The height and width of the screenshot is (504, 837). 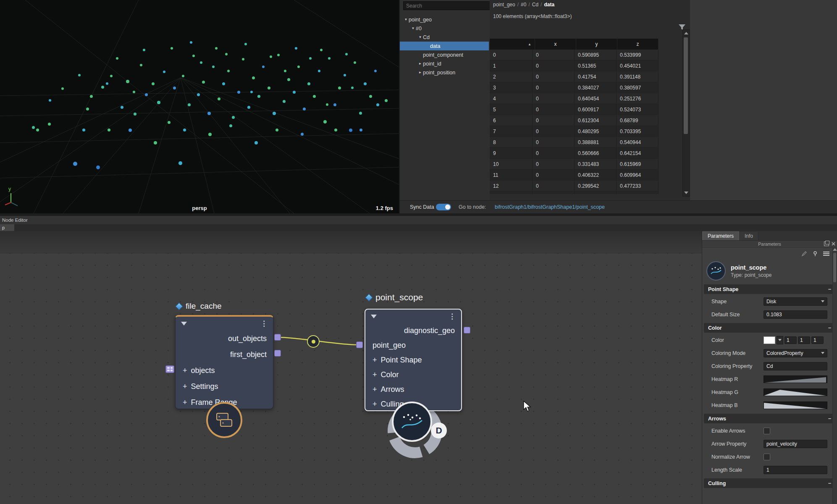 I want to click on section-row-color: +Color, so click(x=413, y=375).